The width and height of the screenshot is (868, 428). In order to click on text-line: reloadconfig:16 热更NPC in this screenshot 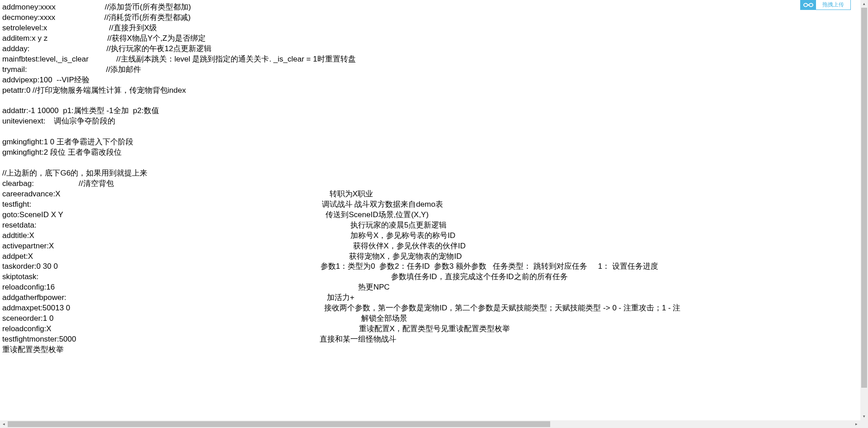, I will do `click(434, 288)`.